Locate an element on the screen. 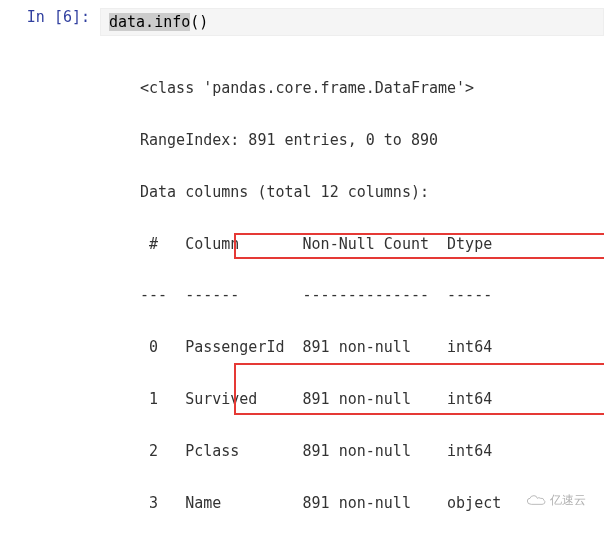 The width and height of the screenshot is (604, 542). output-cols-line: Data columns (total 12 columns): is located at coordinates (372, 193).